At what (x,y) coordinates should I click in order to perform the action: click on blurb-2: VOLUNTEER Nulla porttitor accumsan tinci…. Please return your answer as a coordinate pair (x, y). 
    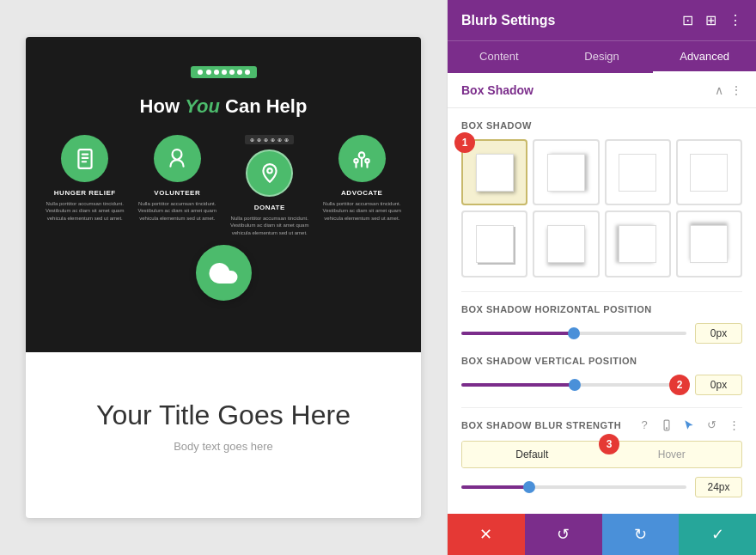
    Looking at the image, I should click on (178, 186).